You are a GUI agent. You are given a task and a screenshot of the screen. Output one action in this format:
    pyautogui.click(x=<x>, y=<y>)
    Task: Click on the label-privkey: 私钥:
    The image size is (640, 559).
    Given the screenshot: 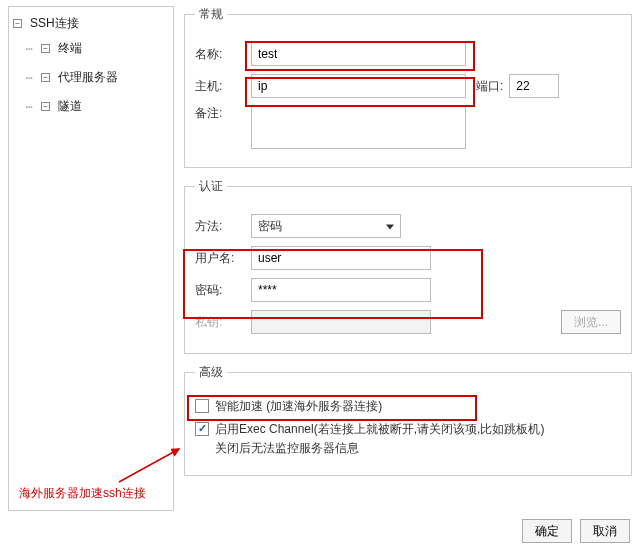 What is the action you would take?
    pyautogui.click(x=223, y=322)
    